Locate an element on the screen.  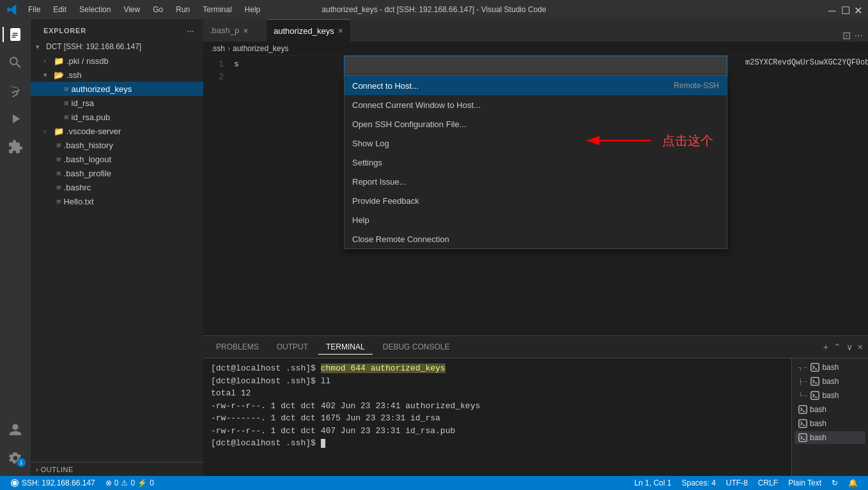
terminal-close-button: × is located at coordinates (860, 347).